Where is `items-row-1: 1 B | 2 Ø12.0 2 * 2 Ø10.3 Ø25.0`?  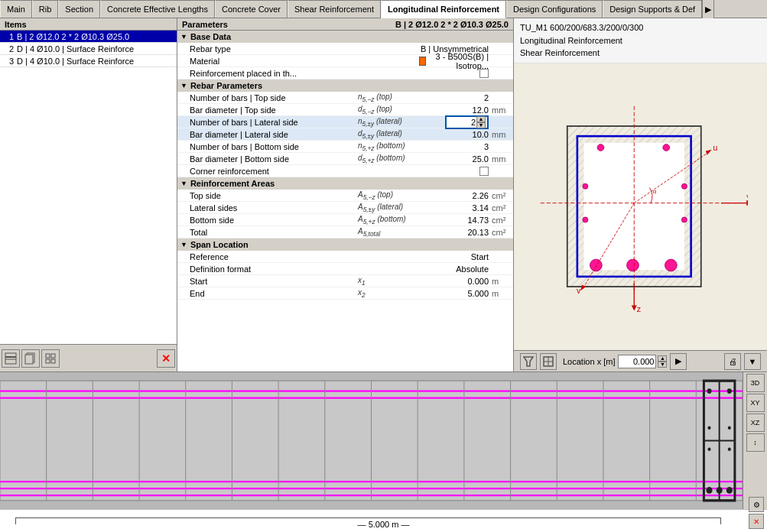 items-row-1: 1 B | 2 Ø12.0 2 * 2 Ø10.3 Ø25.0 is located at coordinates (89, 37).